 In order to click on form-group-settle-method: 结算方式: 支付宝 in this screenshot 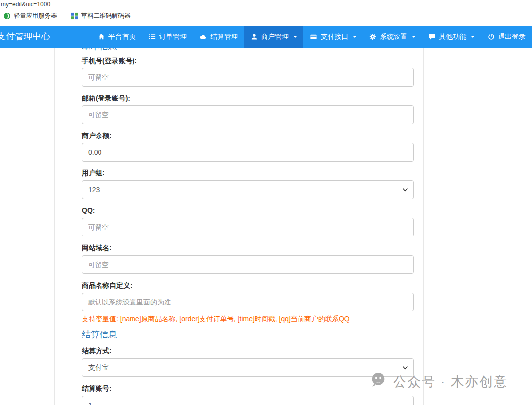, I will do `click(248, 362)`.